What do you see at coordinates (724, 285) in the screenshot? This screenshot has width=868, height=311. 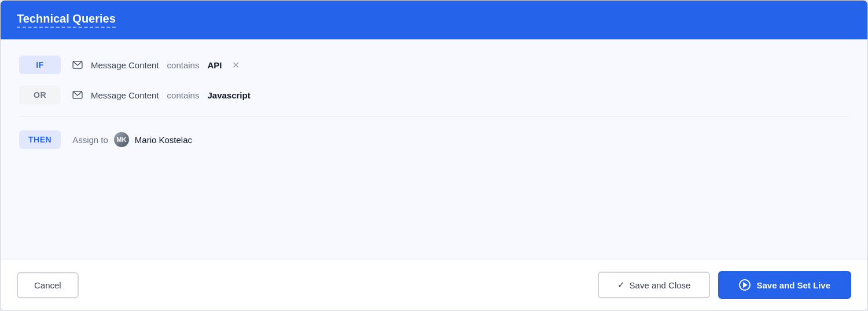 I see `footer-actions: ✓ Save and Close Save and Set Live` at bounding box center [724, 285].